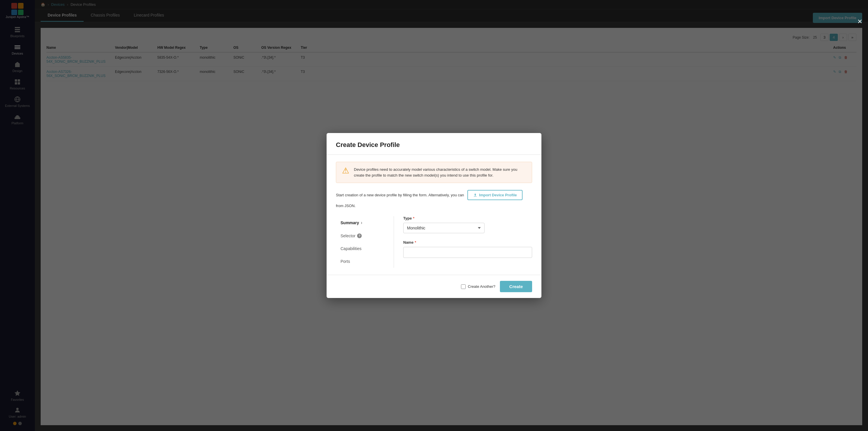  I want to click on create-another-checkbox, so click(463, 287).